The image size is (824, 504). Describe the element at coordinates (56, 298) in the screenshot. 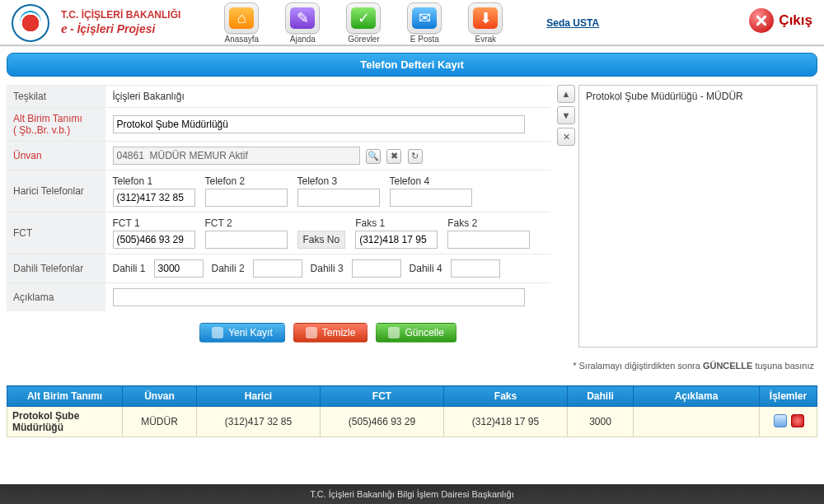

I see `label-aciklama: Açıklama` at that location.